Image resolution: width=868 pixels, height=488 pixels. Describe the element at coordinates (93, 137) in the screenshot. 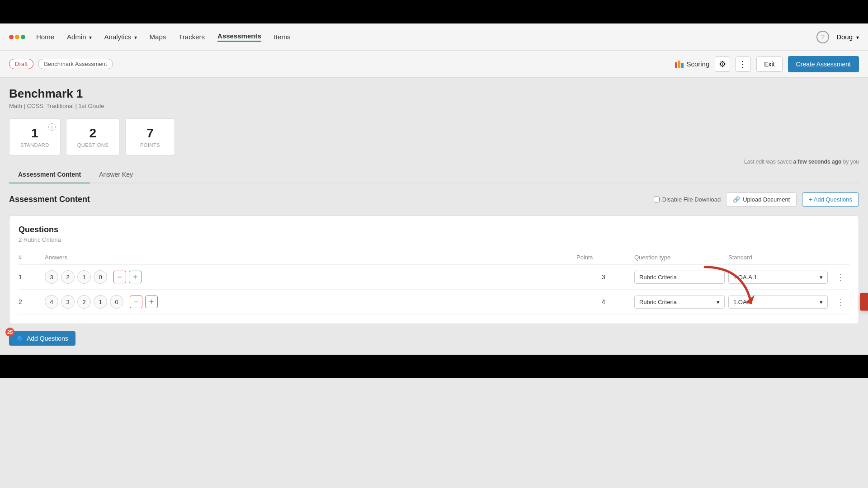

I see `questions-stat-card: 2 QUESTIONS` at that location.